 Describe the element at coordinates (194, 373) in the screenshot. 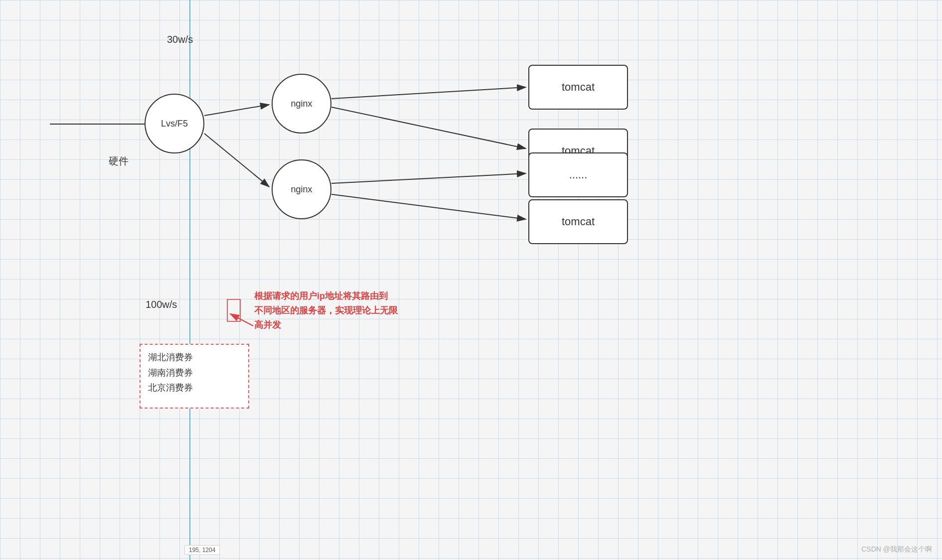

I see `coupon-item-2: 湖南消费券` at that location.